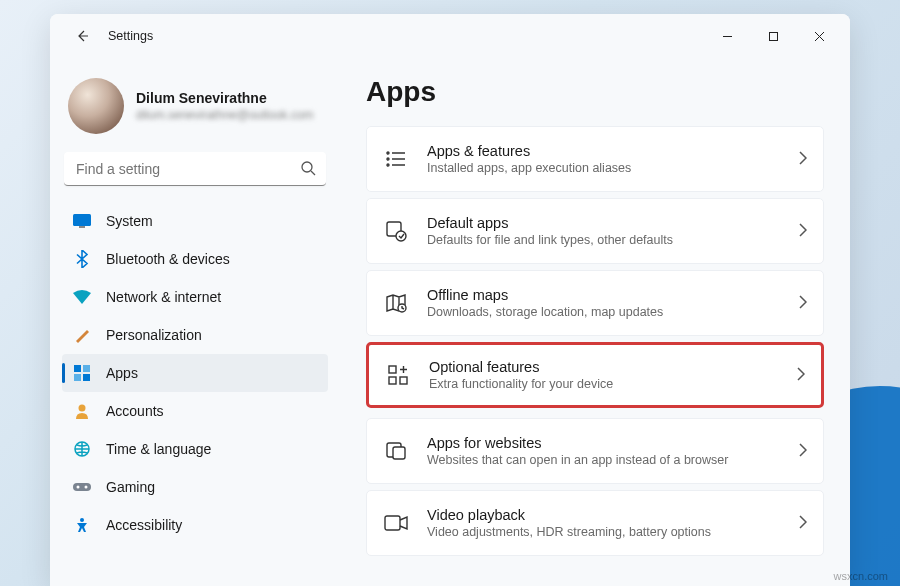  Describe the element at coordinates (604, 240) in the screenshot. I see `card-desc: Defaults for file and link types, other …` at that location.